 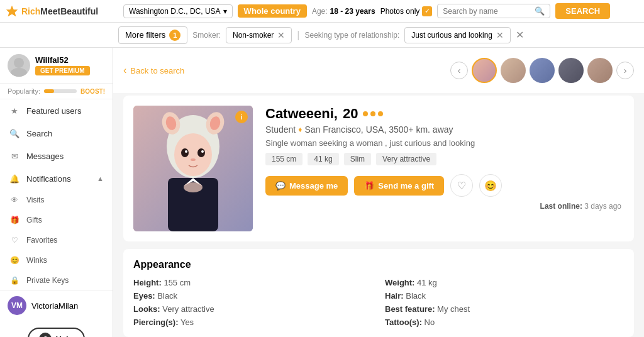 I want to click on smoker-filter-value: Non-smoker, so click(x=253, y=35).